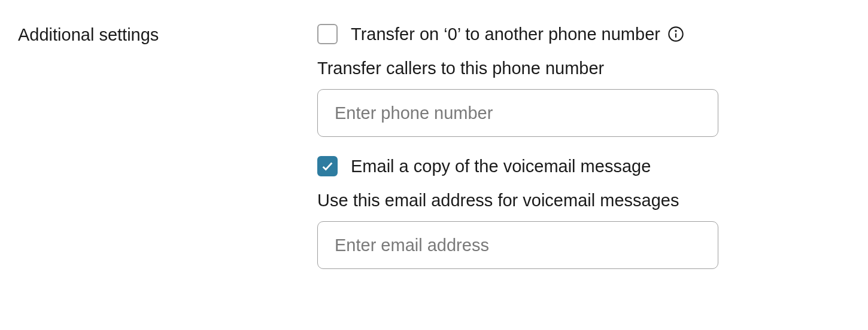 The height and width of the screenshot is (330, 868). Describe the element at coordinates (500, 166) in the screenshot. I see `email-copy-checkbox-label-wrapper: Email a copy of the voicemail message` at that location.